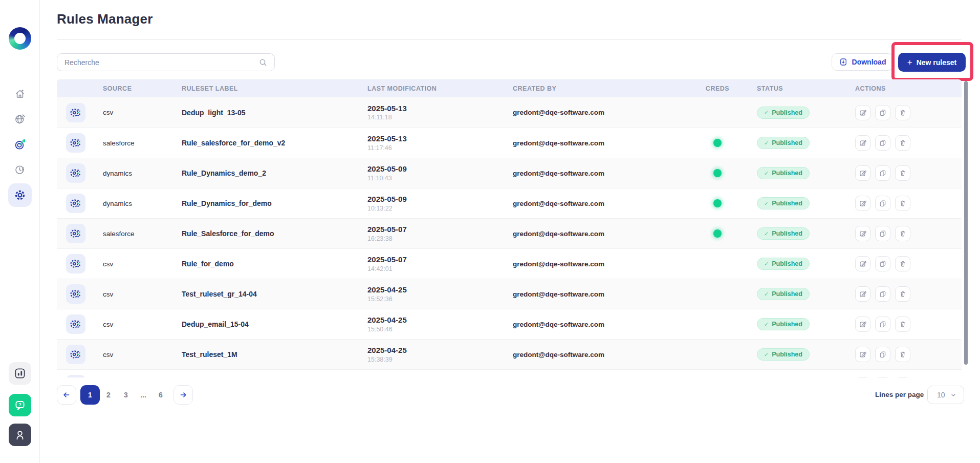  I want to click on chat-question-icon: ?, so click(20, 405).